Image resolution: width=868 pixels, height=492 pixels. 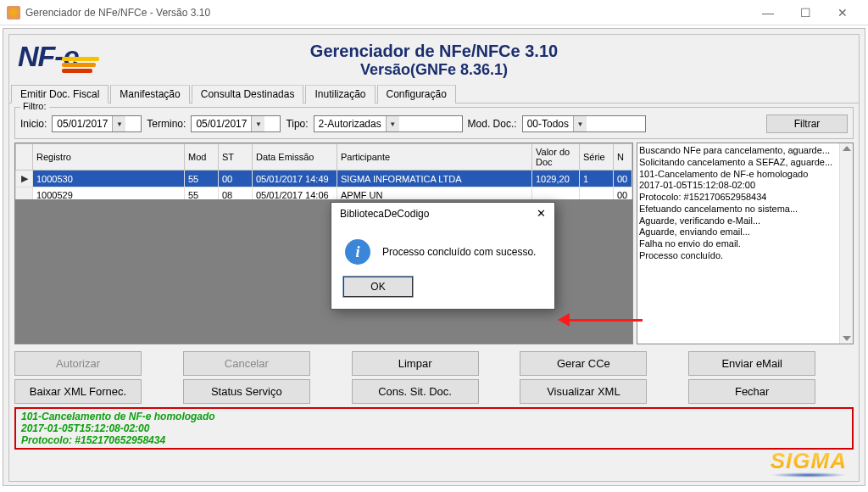 I want to click on titlebar: Gerenciador de NFe/NFCe - Versão 3.10 — …, so click(x=434, y=13).